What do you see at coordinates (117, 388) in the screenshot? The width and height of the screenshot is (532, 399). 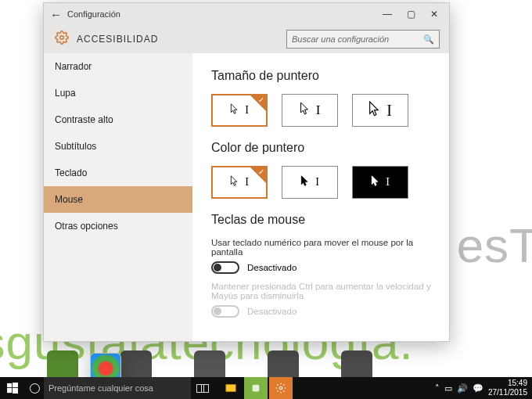 I see `taskbar-search-input: Pregúntame cualquier cosa` at bounding box center [117, 388].